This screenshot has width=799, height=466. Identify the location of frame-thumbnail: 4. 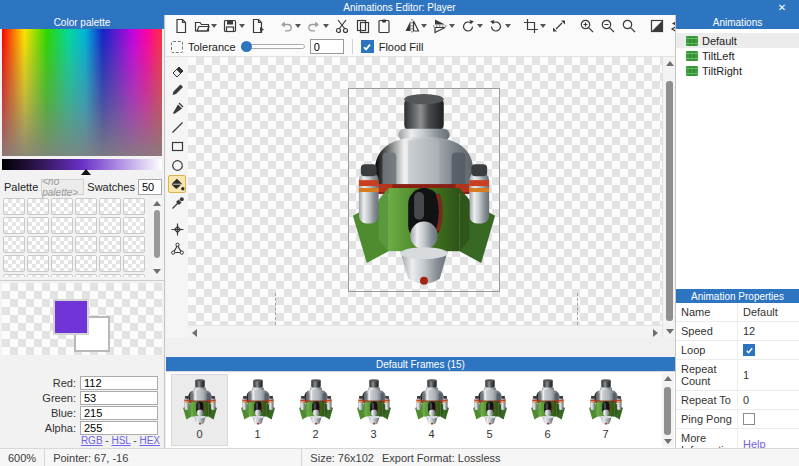
(432, 410).